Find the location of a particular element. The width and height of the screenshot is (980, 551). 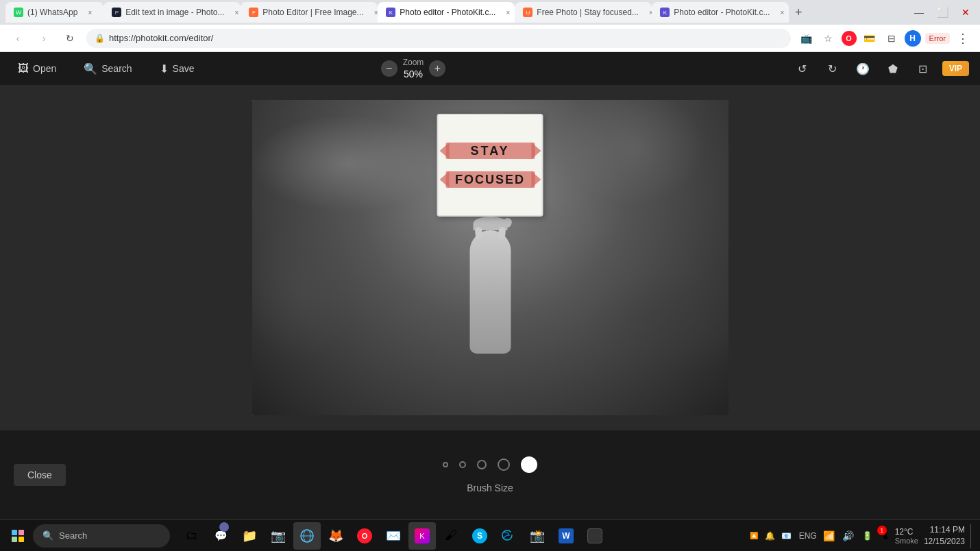

tab-label-photokit2: Photo editor - PhotoKit.c... is located at coordinates (722, 12).